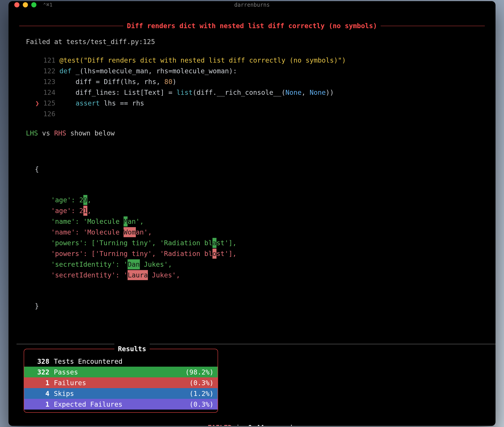  I want to click on current-line-arrow: ❯, so click(37, 103).